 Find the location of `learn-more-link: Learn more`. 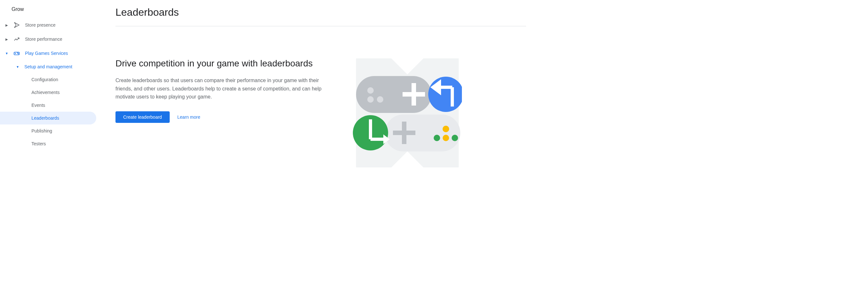

learn-more-link: Learn more is located at coordinates (189, 117).